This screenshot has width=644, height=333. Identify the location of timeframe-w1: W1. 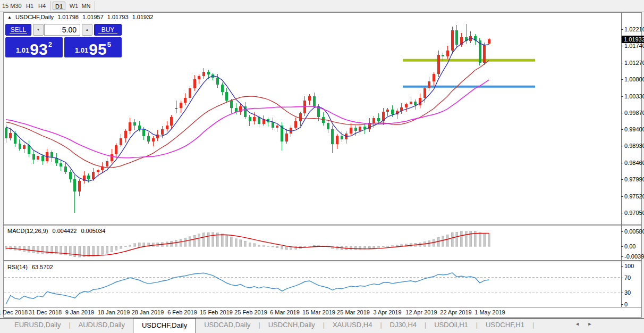
(74, 6).